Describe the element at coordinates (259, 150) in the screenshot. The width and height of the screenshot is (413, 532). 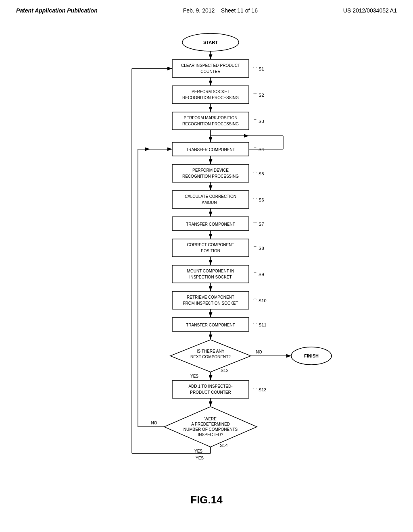
I see `svg-text: ⌒ S4` at that location.